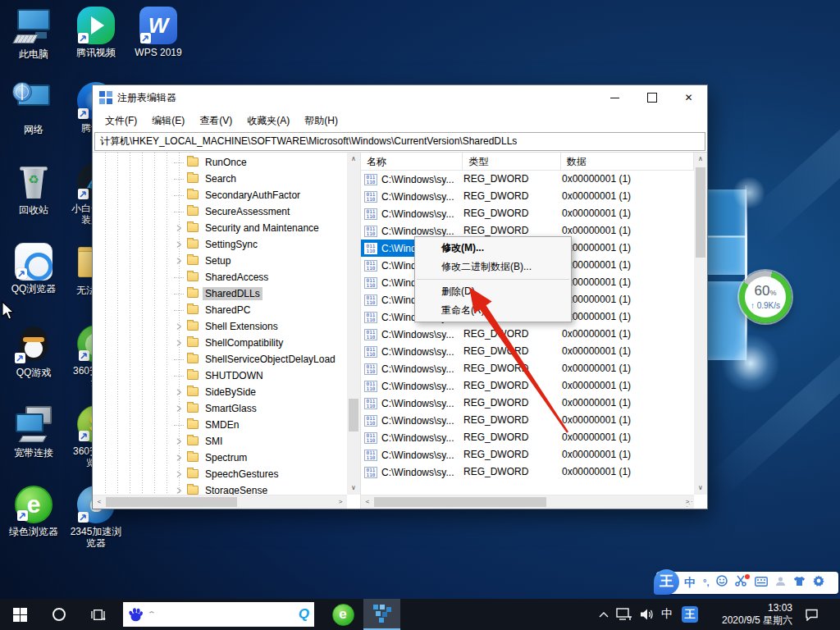 The image size is (840, 630). I want to click on tree-item-sharedaccess: SharedAccess, so click(220, 277).